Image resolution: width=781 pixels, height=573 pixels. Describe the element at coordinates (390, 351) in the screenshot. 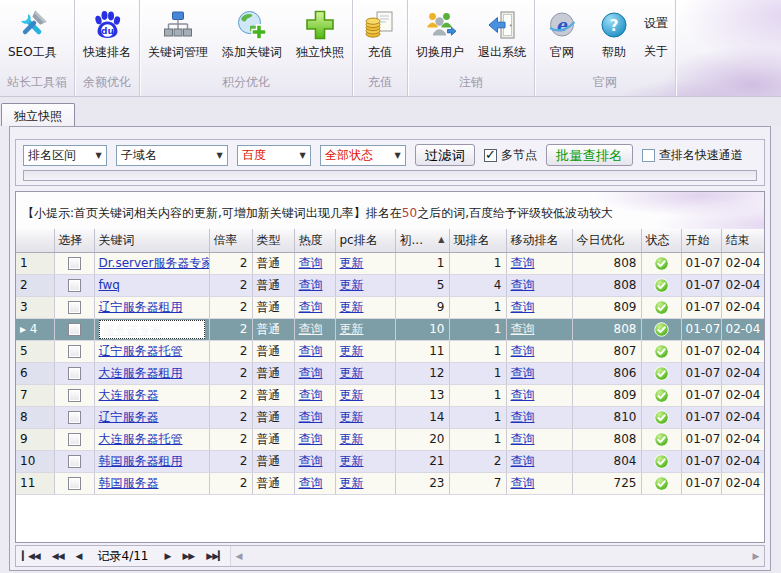

I see `table-row: 5辽宁服务器托管2普通查询更新111查询80701-0702-04` at that location.